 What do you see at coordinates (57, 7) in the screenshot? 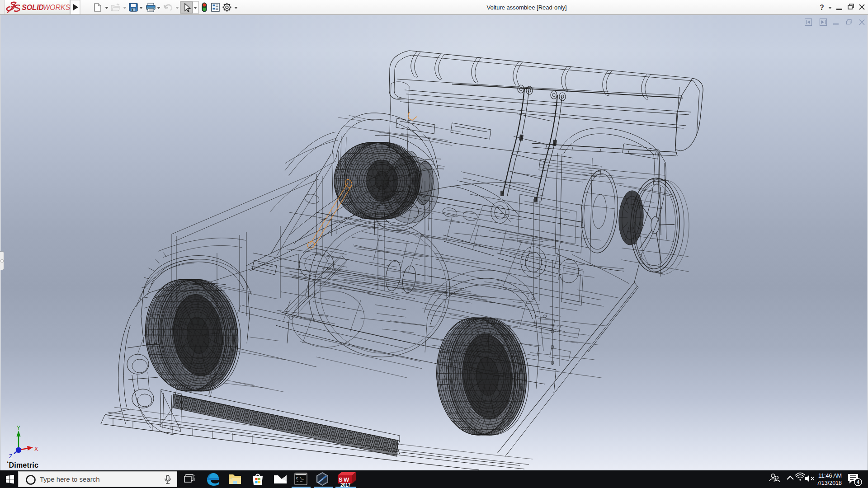
I see `svg-text: WORKS` at bounding box center [57, 7].